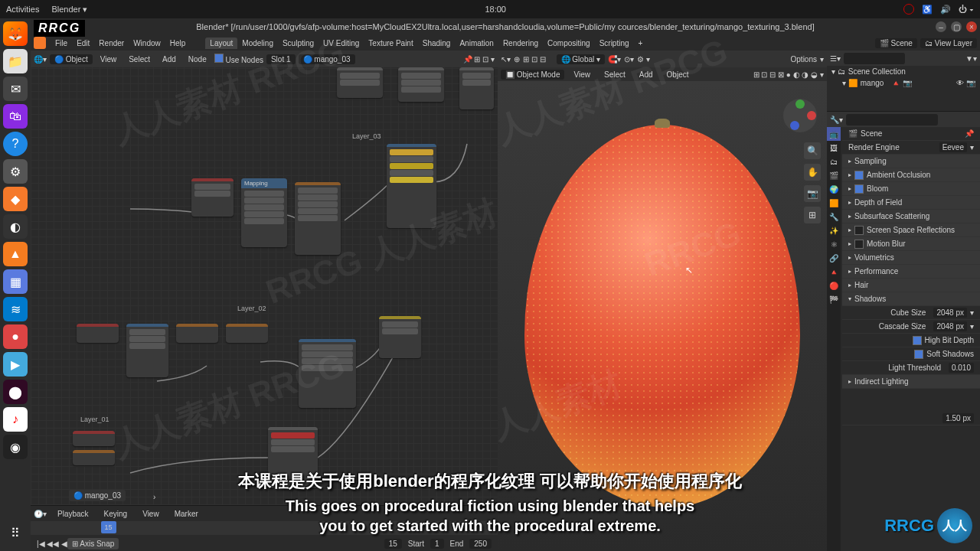 The height and width of the screenshot is (551, 980). I want to click on ws-uv: UV Editing, so click(341, 43).